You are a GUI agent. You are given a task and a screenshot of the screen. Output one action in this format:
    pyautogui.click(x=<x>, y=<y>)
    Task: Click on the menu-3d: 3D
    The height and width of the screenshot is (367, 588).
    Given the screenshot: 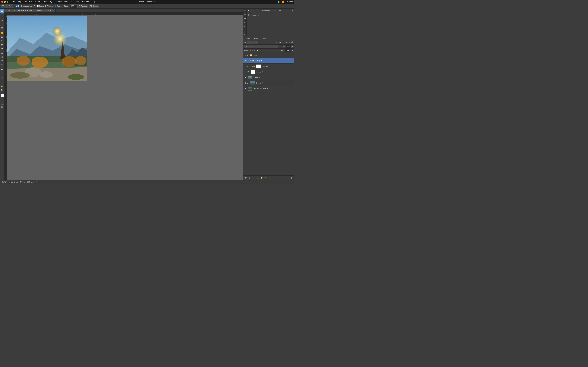 What is the action you would take?
    pyautogui.click(x=72, y=2)
    